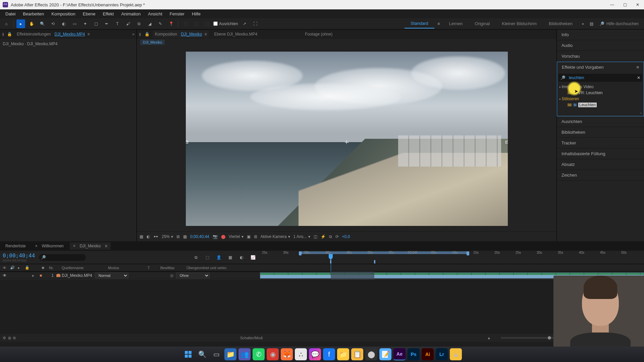 The height and width of the screenshot is (362, 644). Describe the element at coordinates (287, 354) in the screenshot. I see `taskbar-firefox-icon: 🦊` at that location.